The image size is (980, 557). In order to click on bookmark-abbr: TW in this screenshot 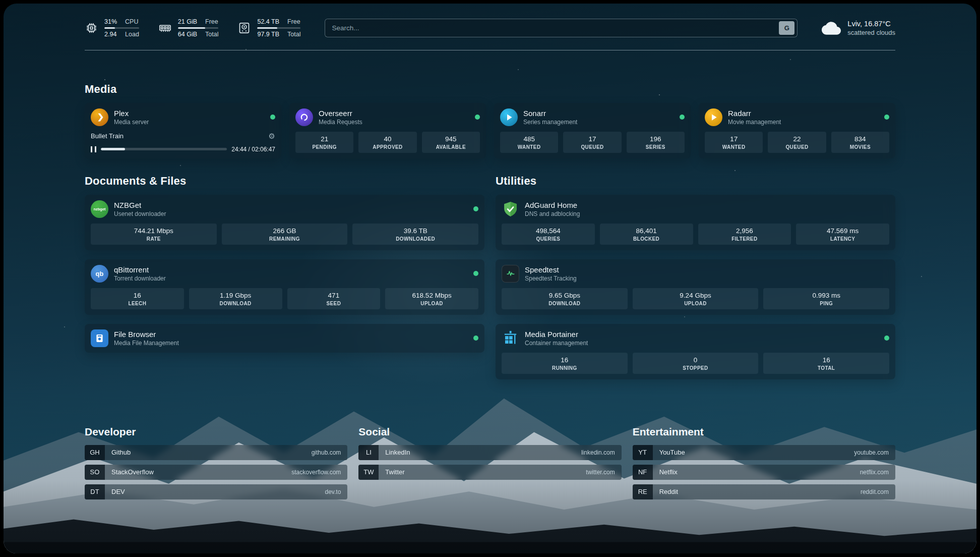, I will do `click(369, 472)`.